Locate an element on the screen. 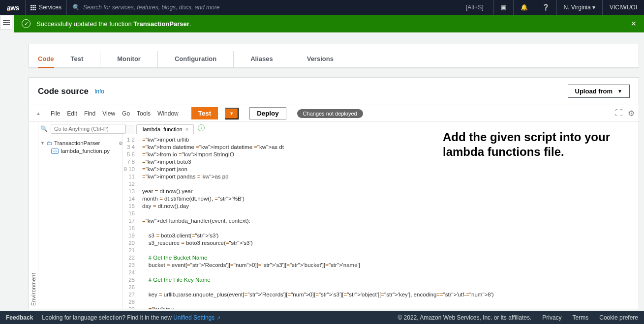  global-search: 🔍 Search for services, features, blogs, … is located at coordinates (280, 7).